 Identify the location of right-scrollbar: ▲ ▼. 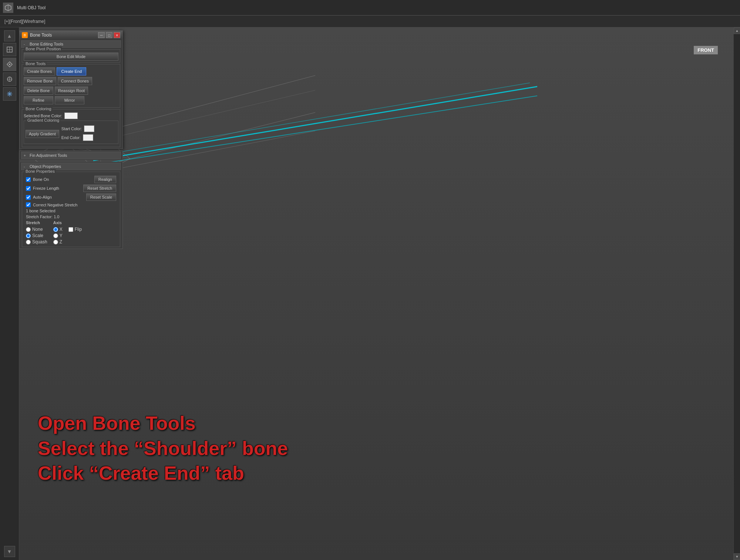
(737, 294).